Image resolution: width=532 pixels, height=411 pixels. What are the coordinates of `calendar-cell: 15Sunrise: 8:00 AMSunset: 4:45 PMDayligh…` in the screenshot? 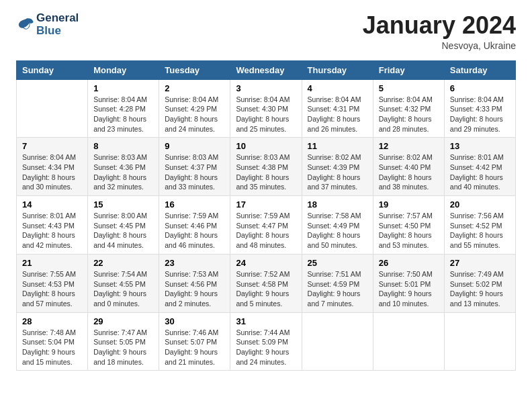 It's located at (124, 226).